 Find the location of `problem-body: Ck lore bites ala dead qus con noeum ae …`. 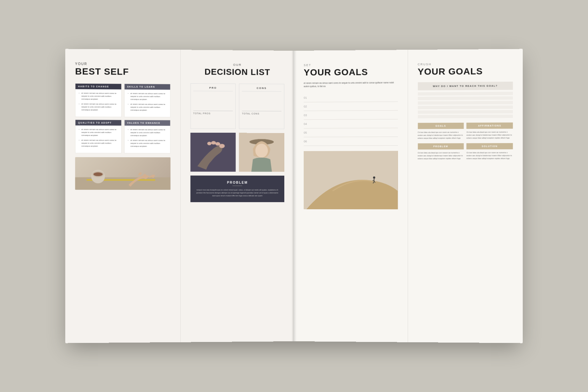

problem-body: Ck lore bites ala dead qus con noeum ae … is located at coordinates (441, 156).